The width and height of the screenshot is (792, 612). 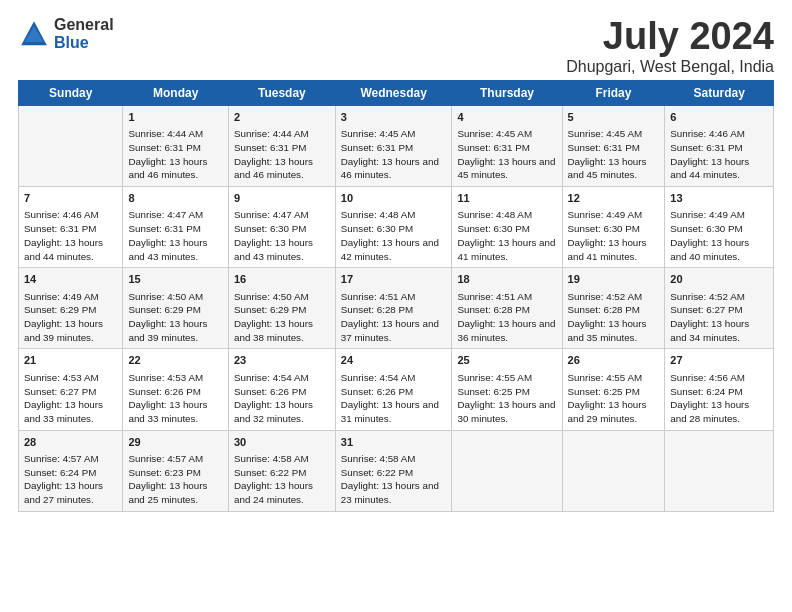 What do you see at coordinates (720, 228) in the screenshot?
I see `cell-w1-d6: 13Sunrise: 4:49 AMSunset: 6:30 PMDayligh…` at bounding box center [720, 228].